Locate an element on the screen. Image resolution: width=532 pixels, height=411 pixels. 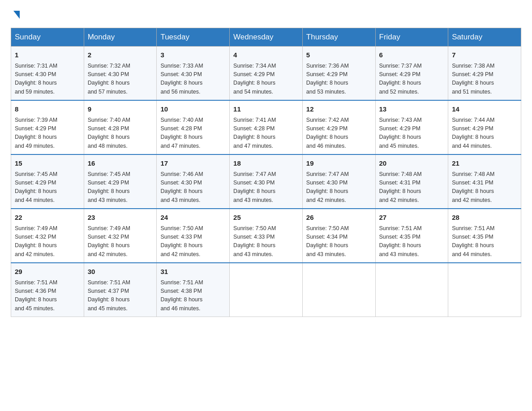
day-number: 8 is located at coordinates (47, 109).